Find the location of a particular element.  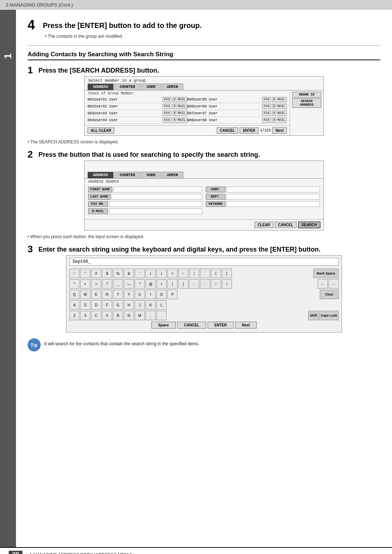

screen2-fax-input is located at coordinates (155, 204).